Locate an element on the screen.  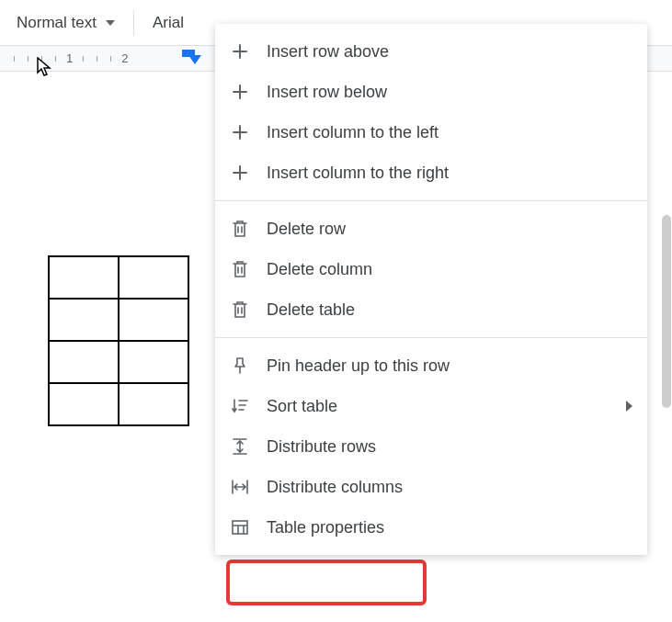
font-family-label: Arial is located at coordinates (168, 23).